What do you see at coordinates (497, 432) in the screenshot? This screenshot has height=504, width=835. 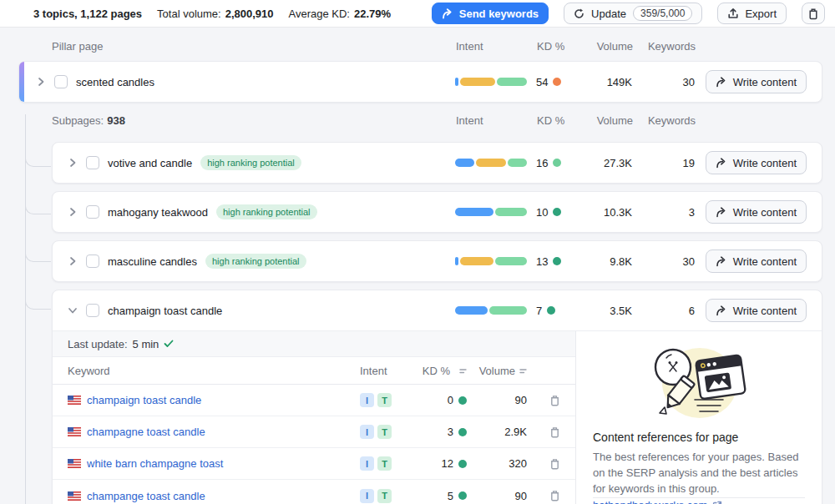 I see `volume-value: 2.9K` at bounding box center [497, 432].